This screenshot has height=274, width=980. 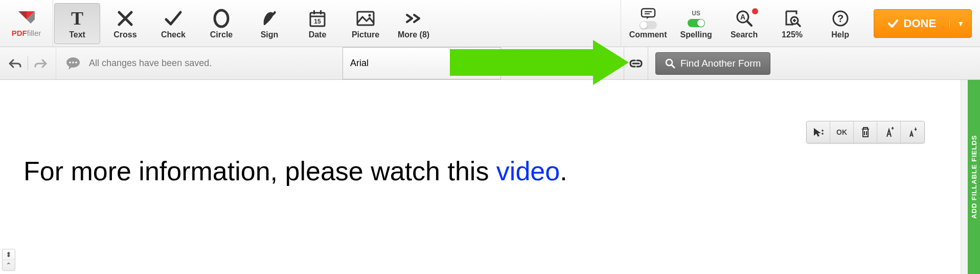 I want to click on comment-icon, so click(x=648, y=14).